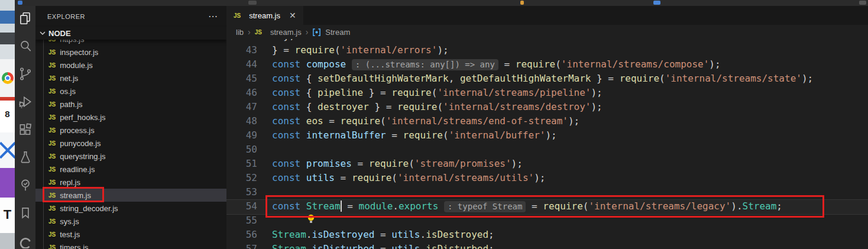  I want to click on sidebar-item-querystring-js: JSquerystring.js, so click(131, 156).